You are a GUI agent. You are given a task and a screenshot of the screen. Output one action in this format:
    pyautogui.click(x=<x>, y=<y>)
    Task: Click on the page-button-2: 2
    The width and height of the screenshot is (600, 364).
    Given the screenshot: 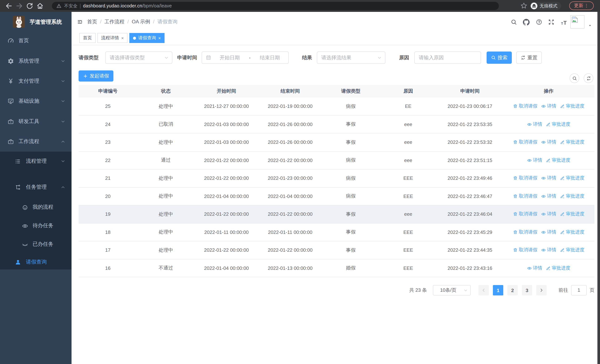 What is the action you would take?
    pyautogui.click(x=513, y=290)
    